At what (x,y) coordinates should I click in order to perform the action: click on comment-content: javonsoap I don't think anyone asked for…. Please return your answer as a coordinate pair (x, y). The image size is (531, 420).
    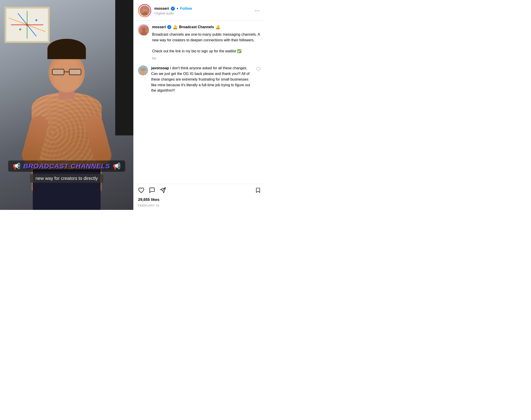
    Looking at the image, I should click on (202, 79).